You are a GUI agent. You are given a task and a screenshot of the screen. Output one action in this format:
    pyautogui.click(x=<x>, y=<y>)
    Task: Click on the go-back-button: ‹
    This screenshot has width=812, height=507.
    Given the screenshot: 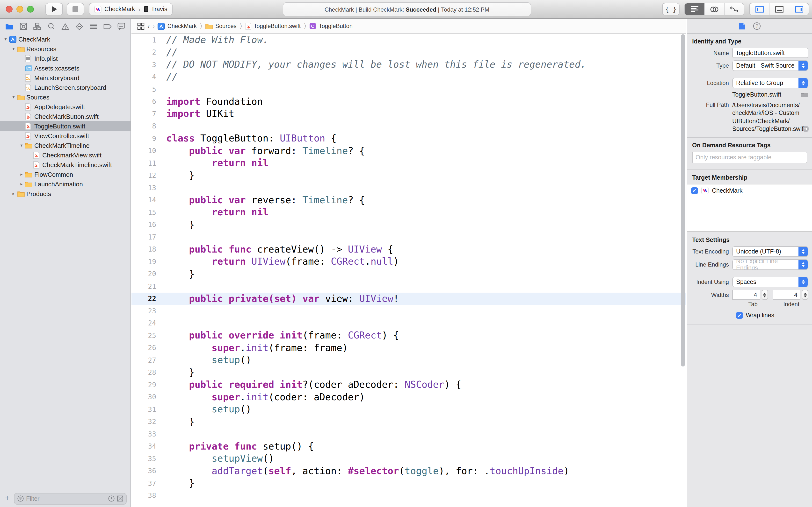 What is the action you would take?
    pyautogui.click(x=148, y=26)
    